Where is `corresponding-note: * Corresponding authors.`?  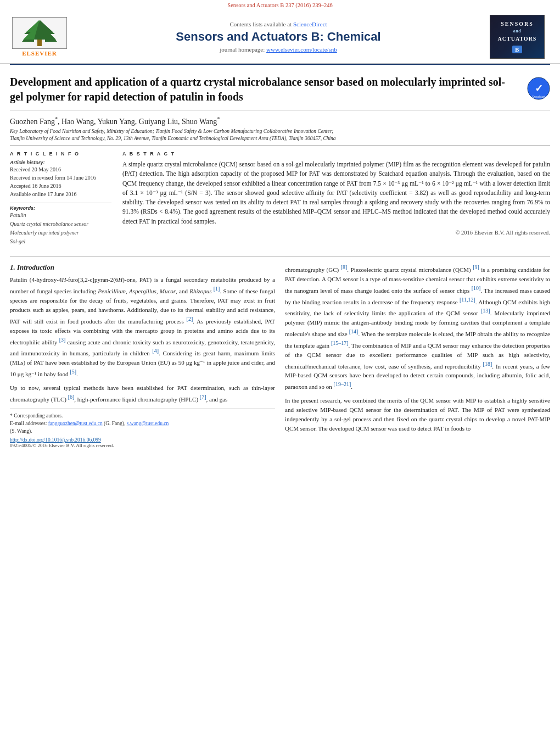 corresponding-note: * Corresponding authors. is located at coordinates (143, 416).